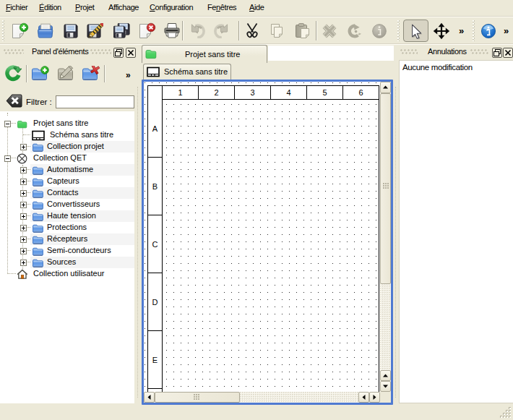  What do you see at coordinates (155, 244) in the screenshot?
I see `svg-text: C` at bounding box center [155, 244].